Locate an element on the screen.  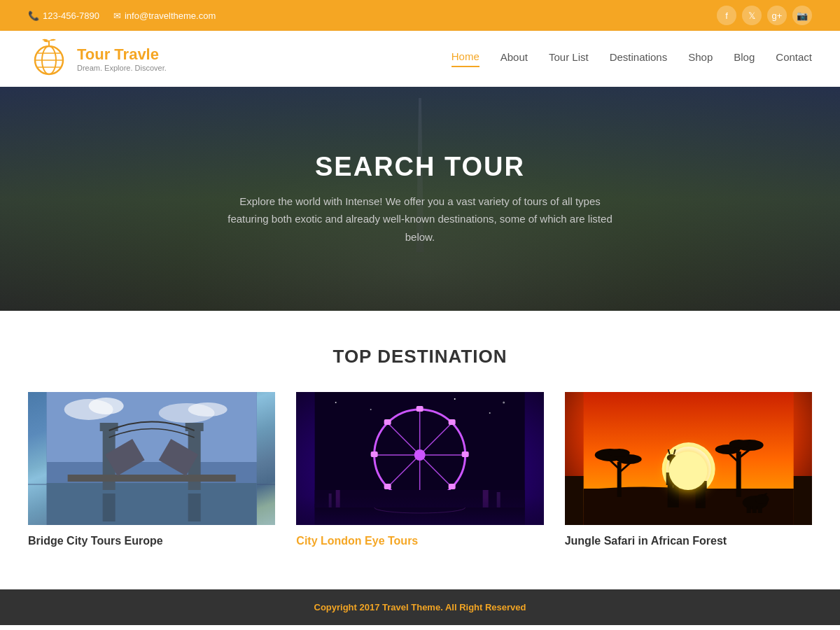
destination-title-2: City London Eye Tours is located at coordinates (420, 541).